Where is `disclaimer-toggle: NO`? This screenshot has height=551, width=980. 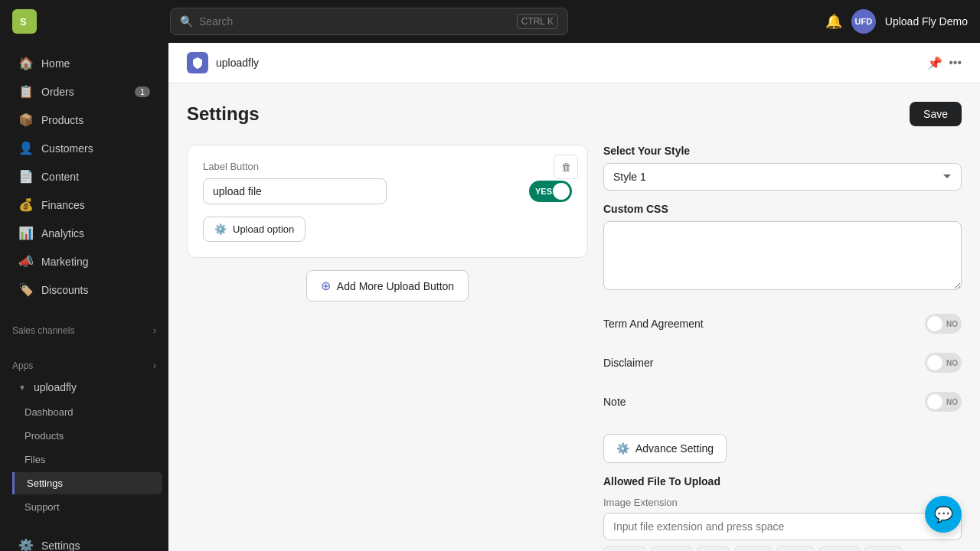 disclaimer-toggle: NO is located at coordinates (943, 363).